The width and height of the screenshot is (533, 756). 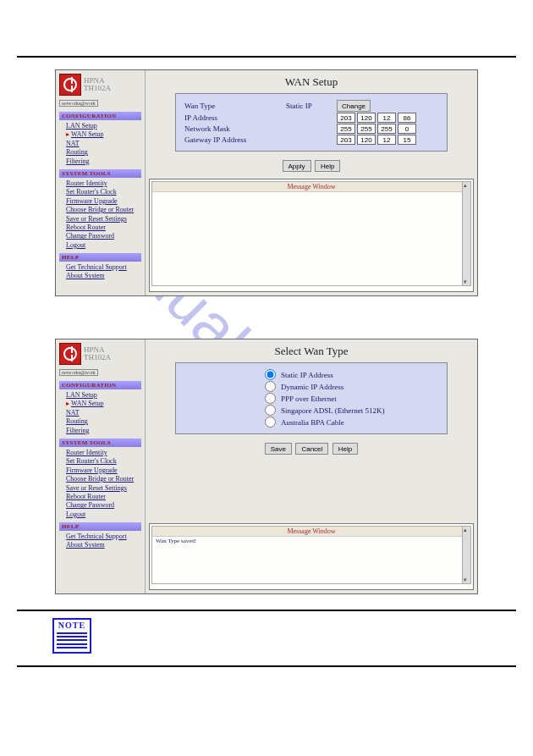 I want to click on message-window: Message Window, so click(x=311, y=235).